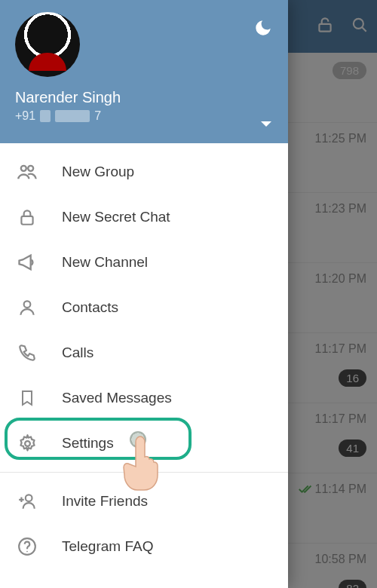 The width and height of the screenshot is (377, 588). Describe the element at coordinates (27, 398) in the screenshot. I see `bookmark-icon` at that location.